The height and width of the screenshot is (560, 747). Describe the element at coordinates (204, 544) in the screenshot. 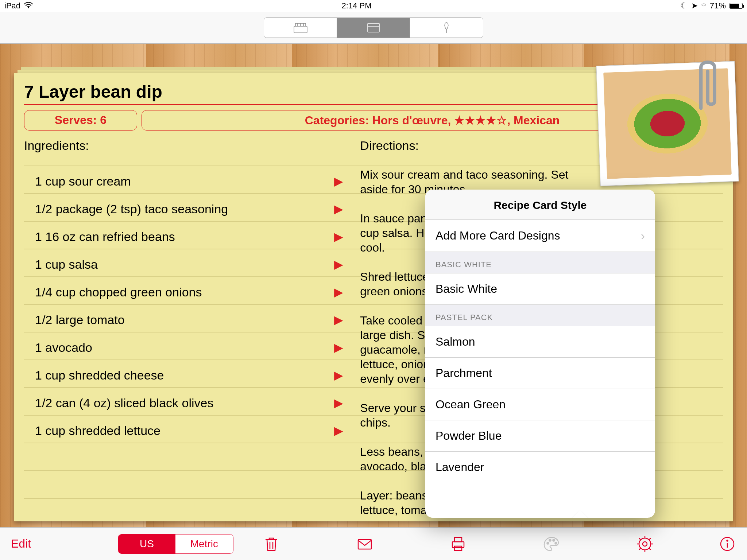

I see `unit-metric-button: Metric` at that location.